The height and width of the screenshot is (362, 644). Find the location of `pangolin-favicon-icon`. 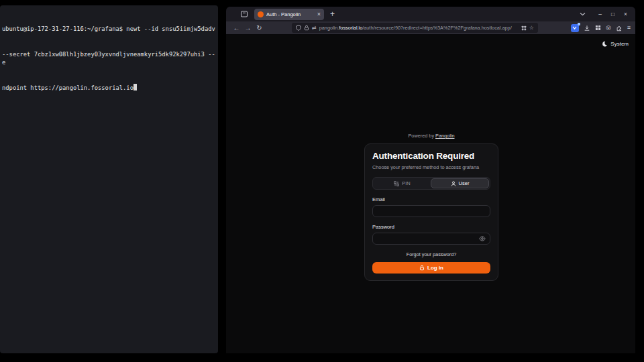

pangolin-favicon-icon is located at coordinates (260, 15).